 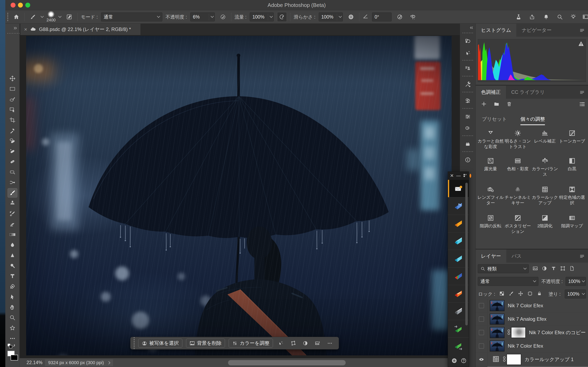 I want to click on document-info: 9324 px x 6000 px (300 ppi), so click(x=79, y=363).